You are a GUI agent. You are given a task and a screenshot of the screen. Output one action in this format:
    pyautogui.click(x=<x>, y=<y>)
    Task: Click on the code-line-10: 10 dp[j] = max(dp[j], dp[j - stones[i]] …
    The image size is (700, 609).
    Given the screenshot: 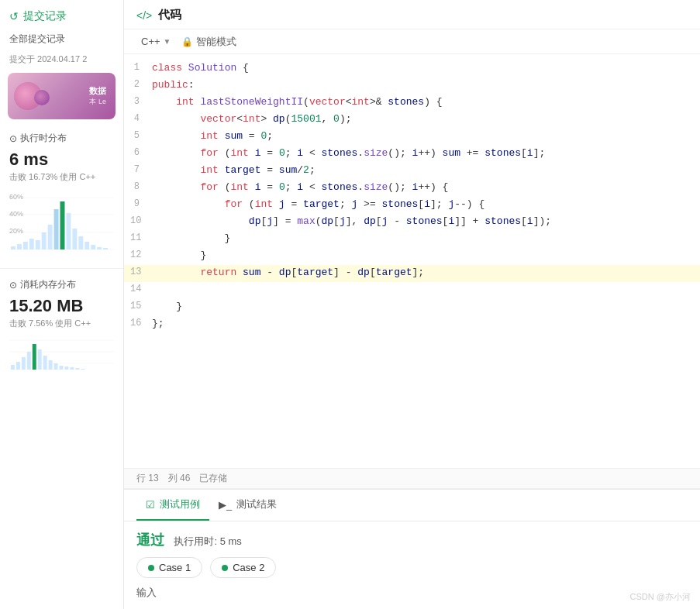 What is the action you would take?
    pyautogui.click(x=412, y=222)
    